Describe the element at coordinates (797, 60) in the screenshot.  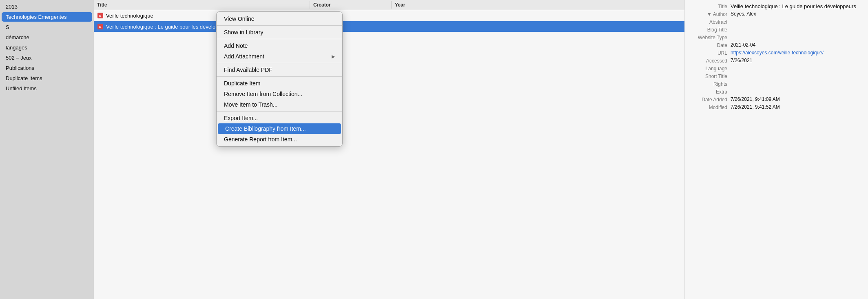
I see `info-value-accessed: 7/26/2021` at that location.